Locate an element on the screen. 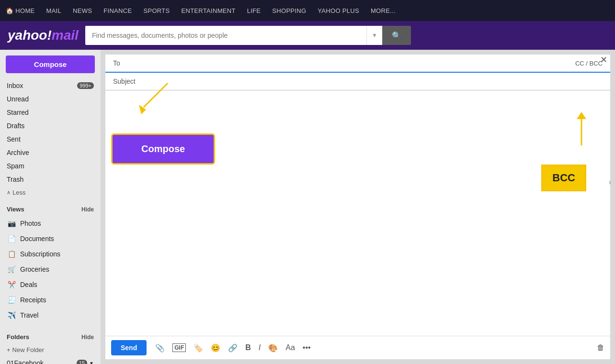  sidebar-item-01facebook: 01Facebook 15 ▼ is located at coordinates (50, 360).